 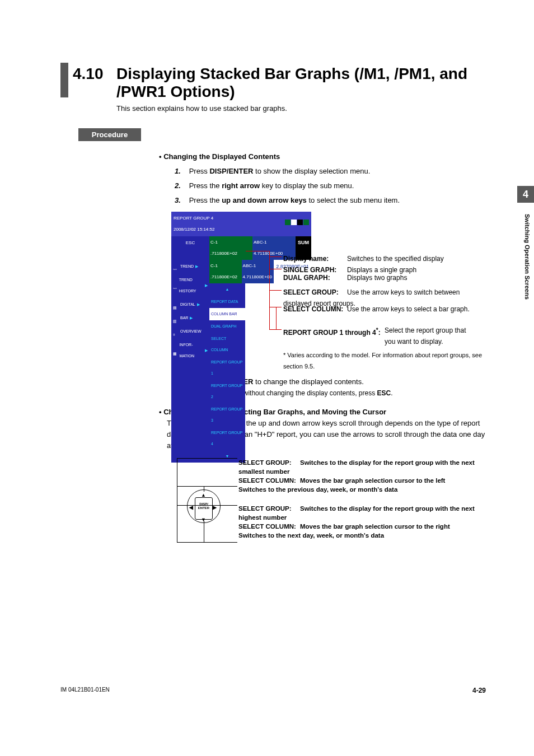 What do you see at coordinates (85, 690) in the screenshot?
I see `doc-id: IM 04L21B01-01EN` at bounding box center [85, 690].